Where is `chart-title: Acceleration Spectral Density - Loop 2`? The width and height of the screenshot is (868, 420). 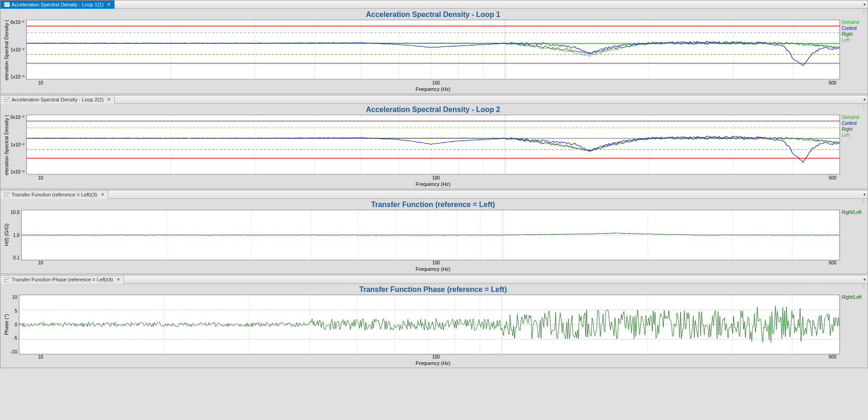
chart-title: Acceleration Spectral Density - Loop 2 is located at coordinates (433, 110).